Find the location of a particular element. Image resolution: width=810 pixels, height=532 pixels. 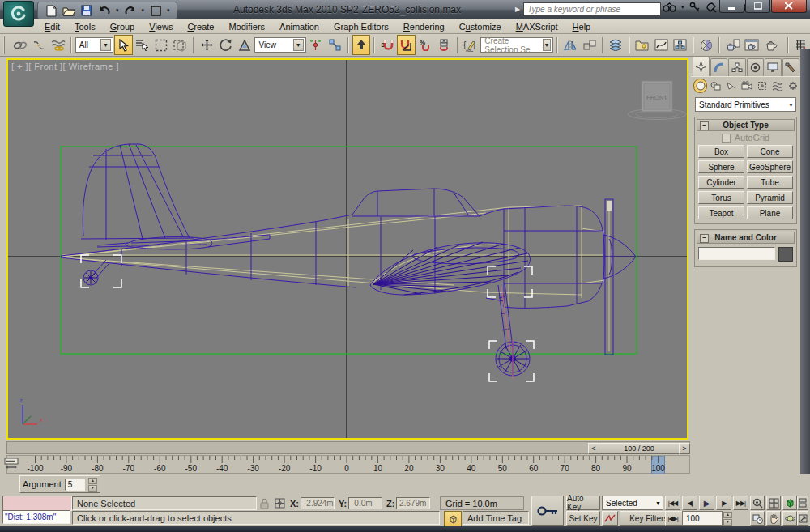

select-object-icon is located at coordinates (123, 45).